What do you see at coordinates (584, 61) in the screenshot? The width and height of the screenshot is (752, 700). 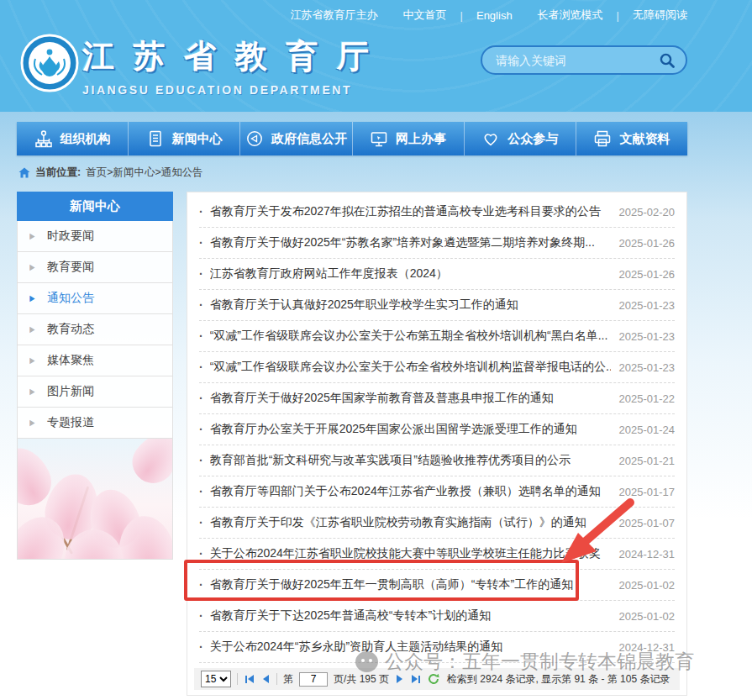 I see `site-search` at bounding box center [584, 61].